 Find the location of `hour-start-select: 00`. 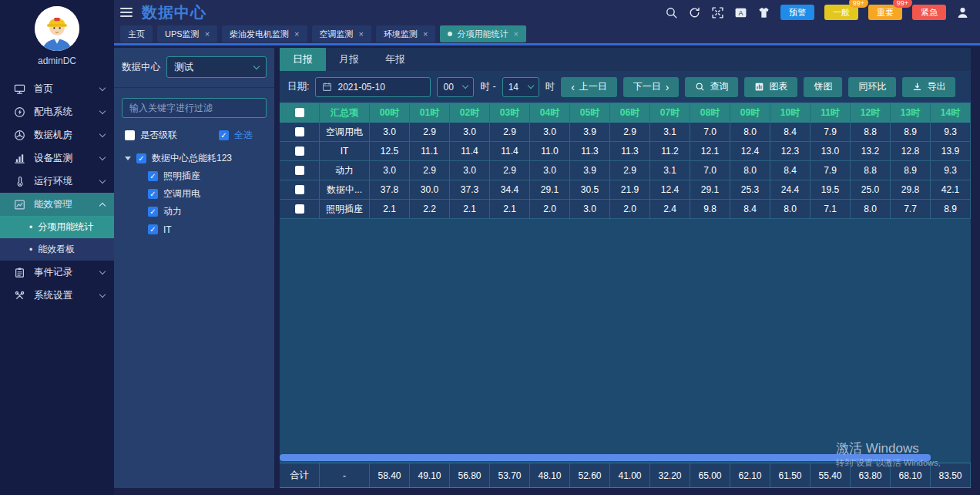

hour-start-select: 00 is located at coordinates (455, 87).